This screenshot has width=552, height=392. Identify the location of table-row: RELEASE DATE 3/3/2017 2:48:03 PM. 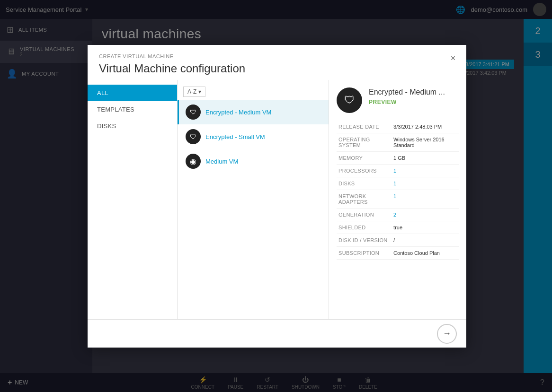
(398, 127).